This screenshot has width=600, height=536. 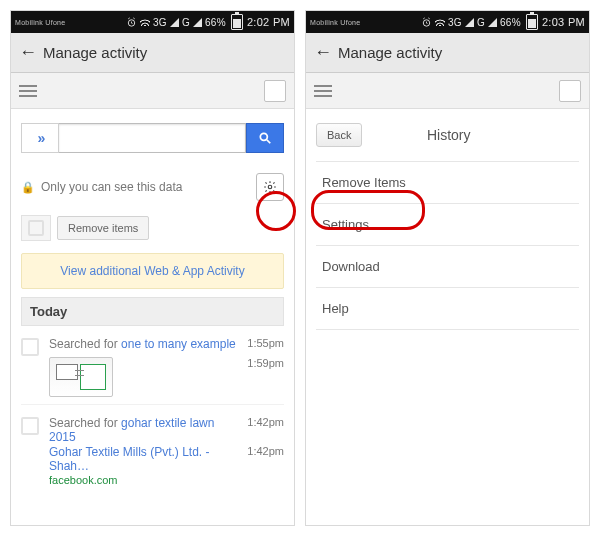 What do you see at coordinates (36, 228) in the screenshot?
I see `select-all-checkbox` at bounding box center [36, 228].